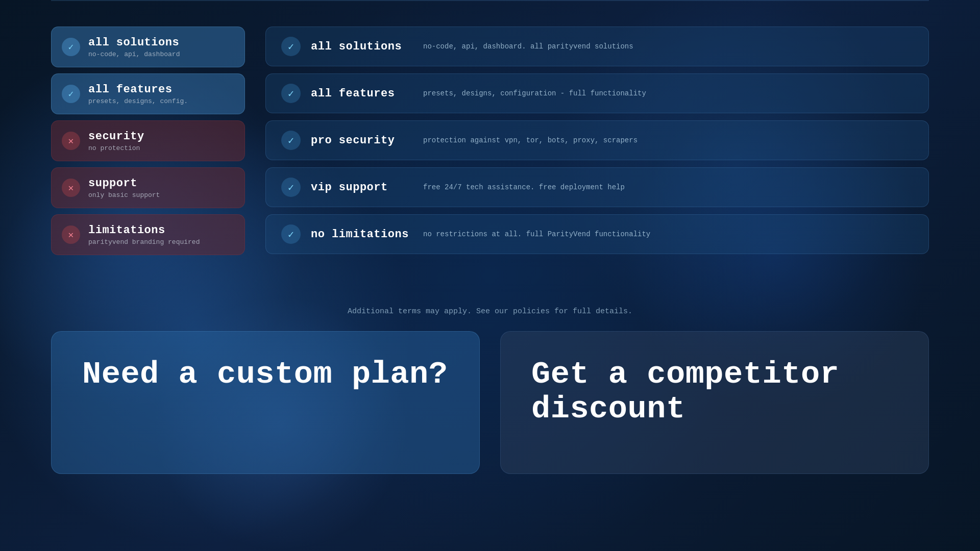 The image size is (980, 551). Describe the element at coordinates (71, 141) in the screenshot. I see `x-icon-security` at that location.